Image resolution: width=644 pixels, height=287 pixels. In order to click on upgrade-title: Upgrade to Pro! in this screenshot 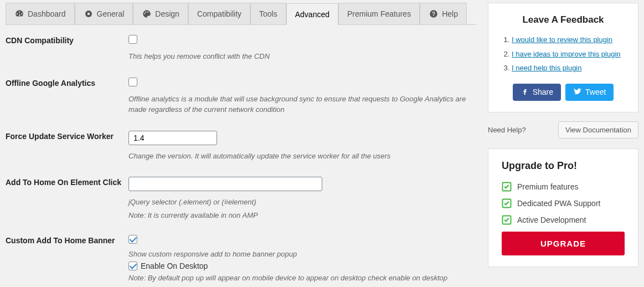, I will do `click(563, 166)`.